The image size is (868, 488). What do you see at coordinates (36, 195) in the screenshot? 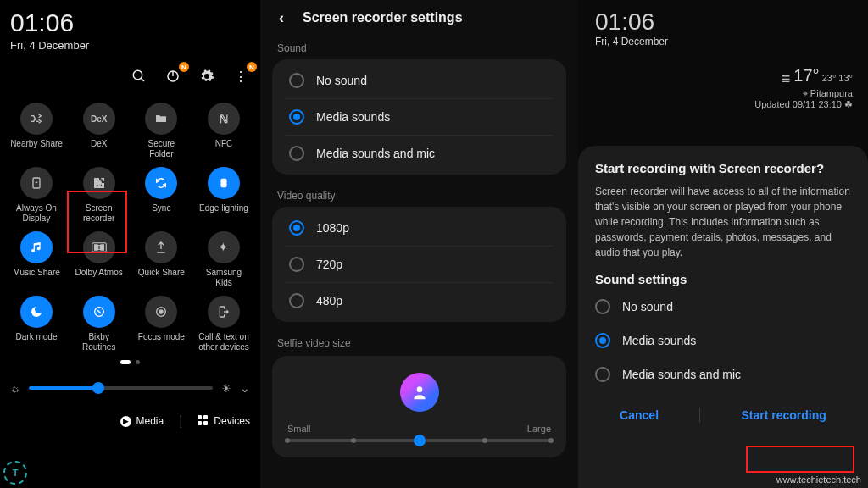
I see `tile-always-on-display: Always On Display` at bounding box center [36, 195].